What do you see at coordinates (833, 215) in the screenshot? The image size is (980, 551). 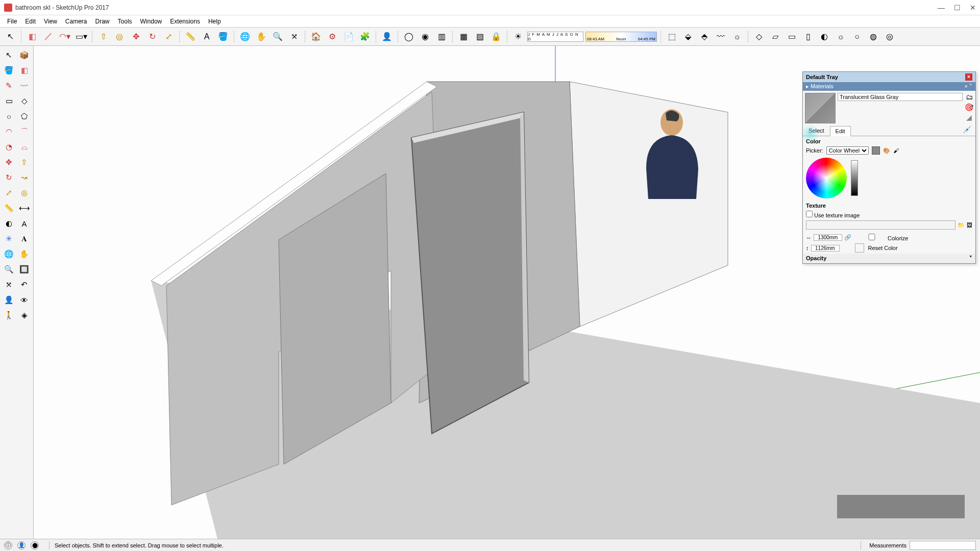 I see `use-texture-checkbox: Use texture image` at bounding box center [833, 215].